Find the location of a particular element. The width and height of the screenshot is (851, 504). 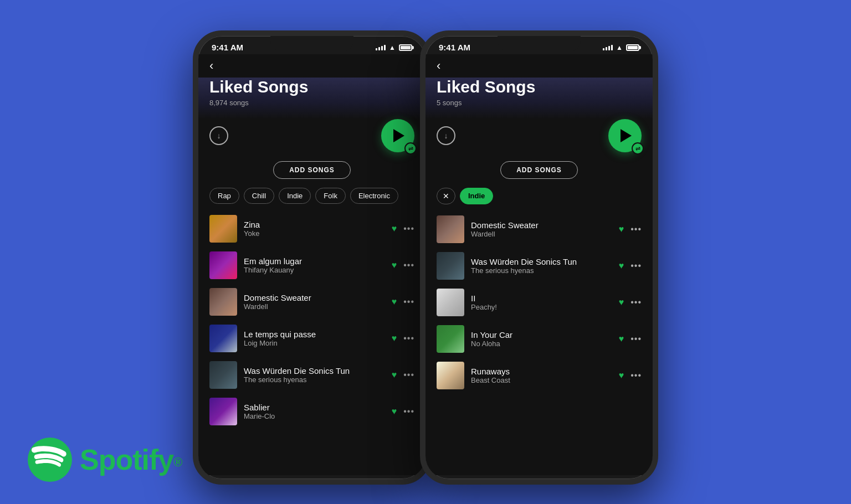

song-info-em: Em algum lugar Thifany Kauany is located at coordinates (315, 265).